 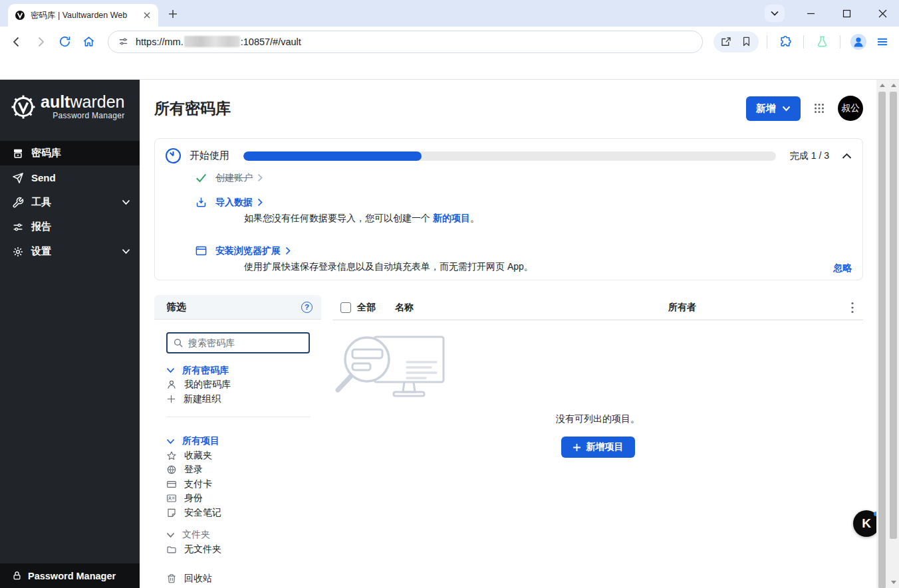 What do you see at coordinates (70, 575) in the screenshot?
I see `product-switcher-password-manager: Password Manager` at bounding box center [70, 575].